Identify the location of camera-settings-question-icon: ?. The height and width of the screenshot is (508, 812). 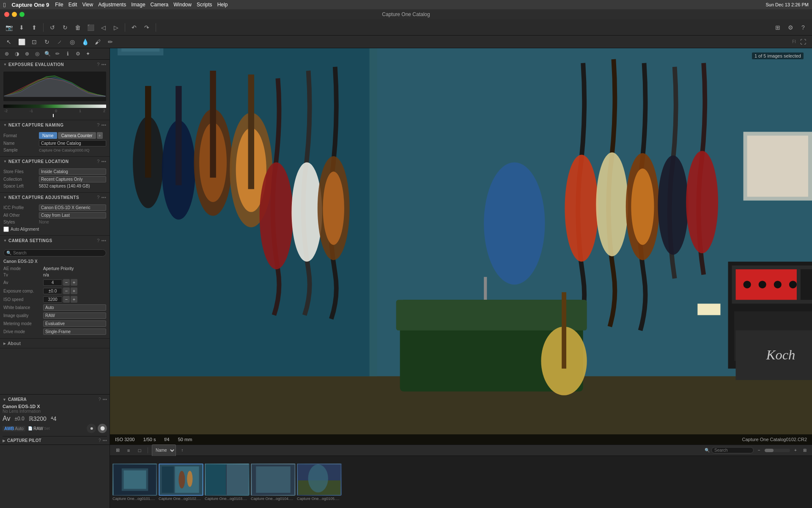
(98, 240).